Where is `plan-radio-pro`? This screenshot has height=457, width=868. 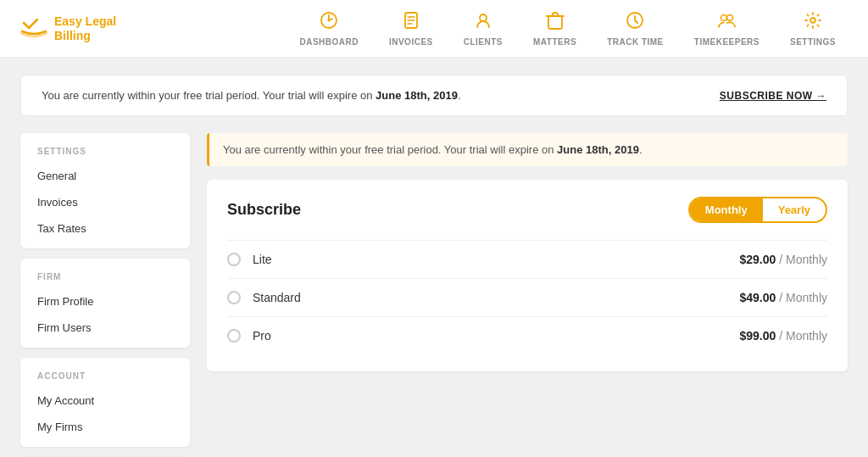 plan-radio-pro is located at coordinates (234, 336).